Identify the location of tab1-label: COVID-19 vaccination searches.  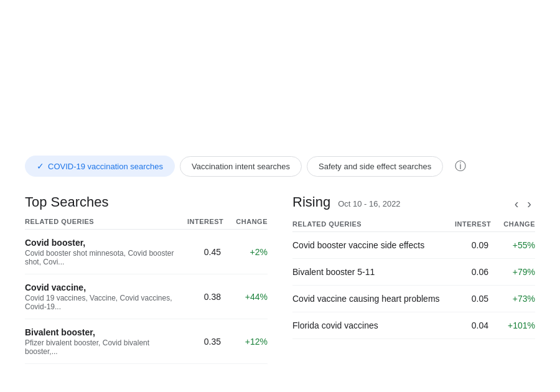
(106, 167).